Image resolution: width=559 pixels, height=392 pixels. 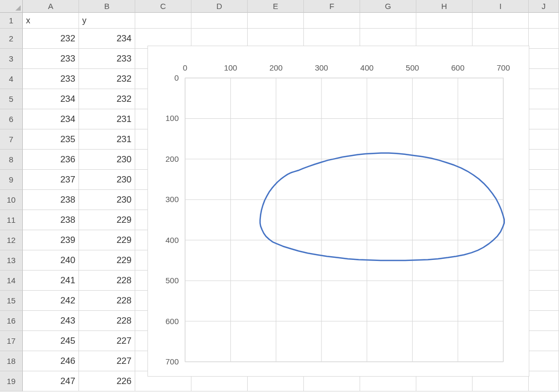 What do you see at coordinates (51, 99) in the screenshot?
I see `cell-A5: 234` at bounding box center [51, 99].